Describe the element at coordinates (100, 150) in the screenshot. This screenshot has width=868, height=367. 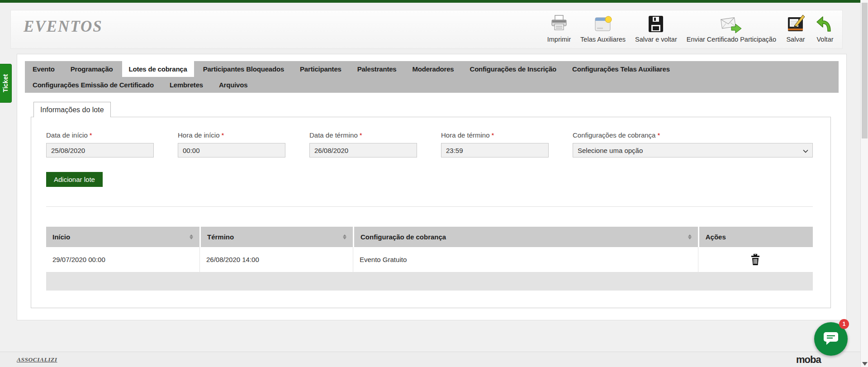
I see `start-date-input` at that location.